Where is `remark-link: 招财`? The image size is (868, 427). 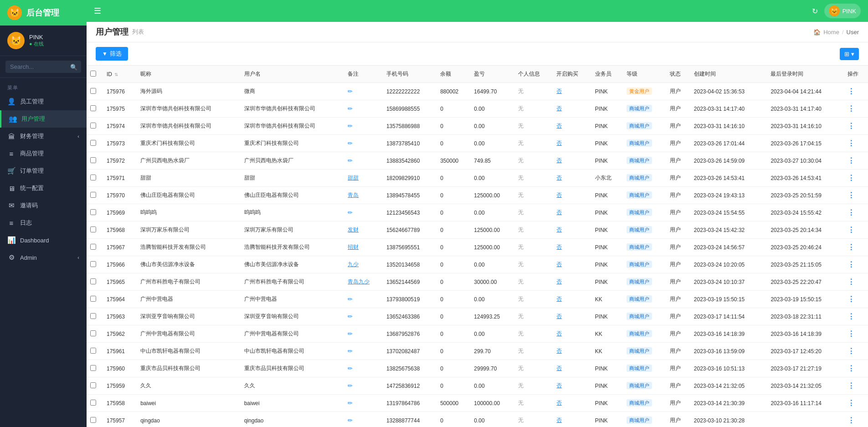
remark-link: 招财 is located at coordinates (353, 247).